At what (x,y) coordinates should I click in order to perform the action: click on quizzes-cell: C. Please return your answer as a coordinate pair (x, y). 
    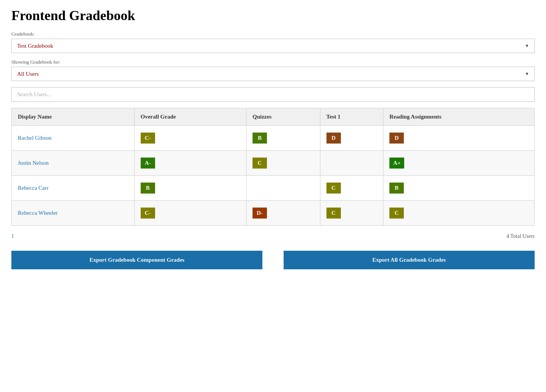
    Looking at the image, I should click on (283, 163).